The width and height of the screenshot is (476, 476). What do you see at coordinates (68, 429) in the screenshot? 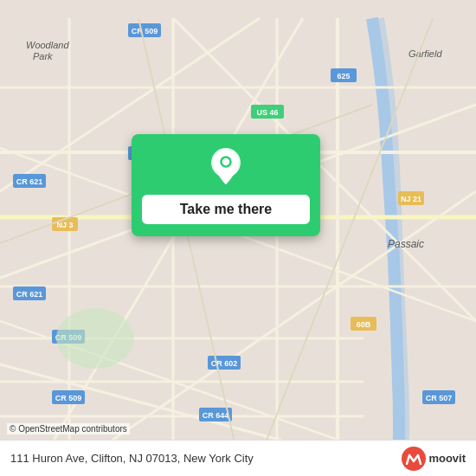
I see `map-attribution: © OpenStreetMap contributors` at bounding box center [68, 429].